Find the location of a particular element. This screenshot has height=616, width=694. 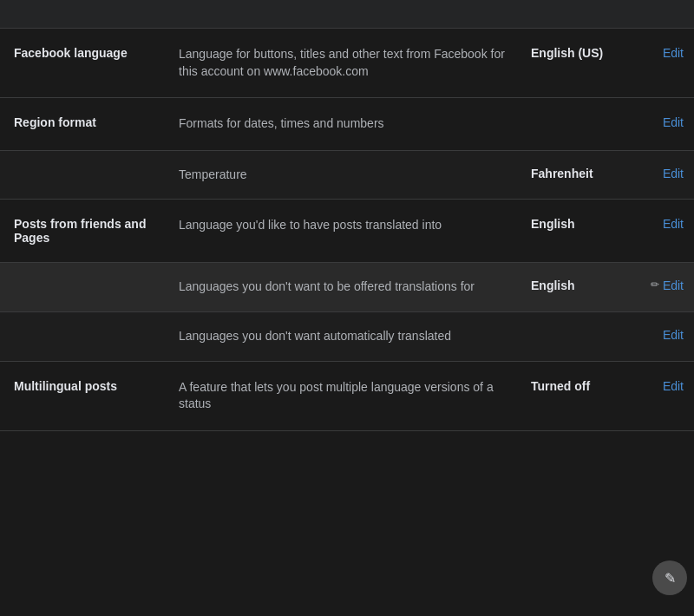

label-facebook-language: Facebook language is located at coordinates (82, 62).